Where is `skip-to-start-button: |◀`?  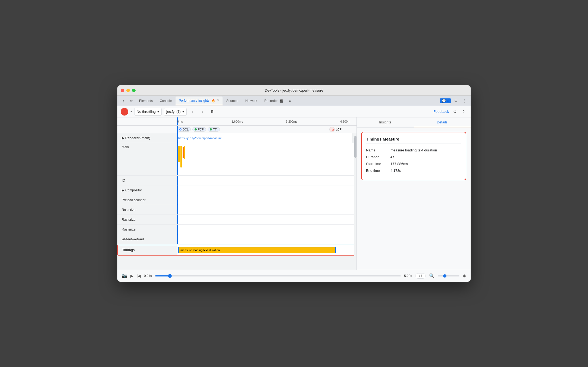 skip-to-start-button: |◀ is located at coordinates (139, 276).